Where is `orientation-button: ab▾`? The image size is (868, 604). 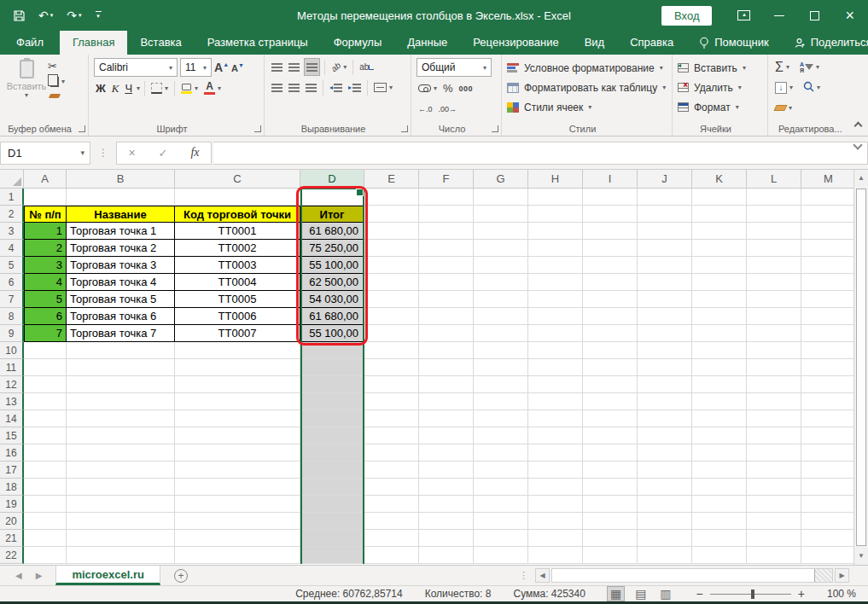 orientation-button: ab▾ is located at coordinates (339, 67).